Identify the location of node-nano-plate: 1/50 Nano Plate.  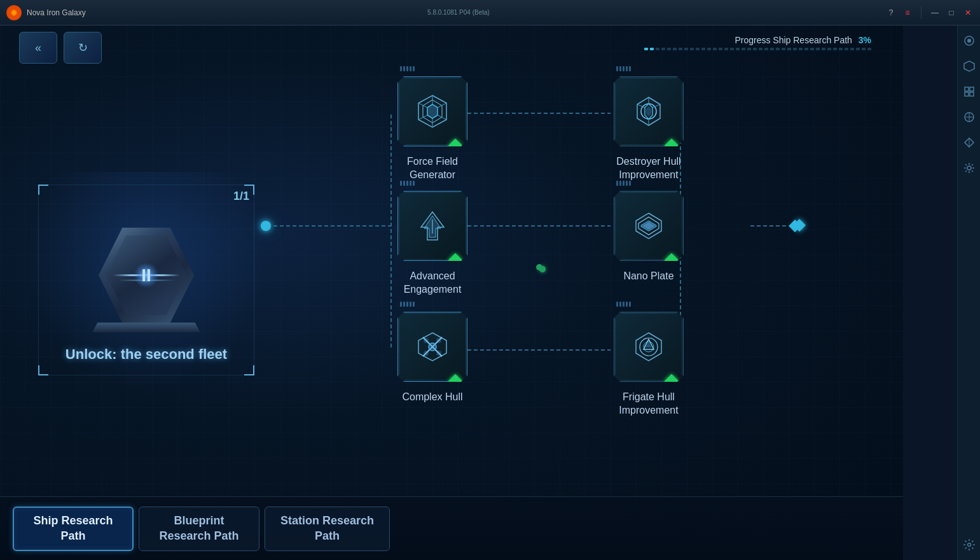
(649, 237).